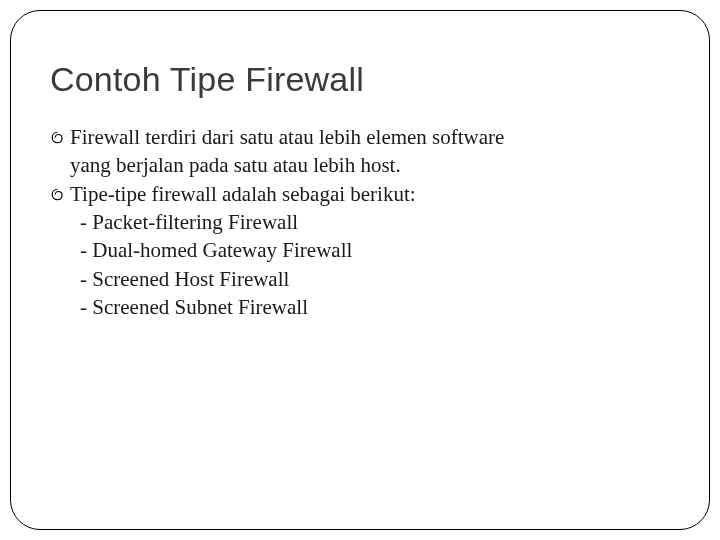  I want to click on sub-item: - Screened Host Firewall, so click(375, 279).